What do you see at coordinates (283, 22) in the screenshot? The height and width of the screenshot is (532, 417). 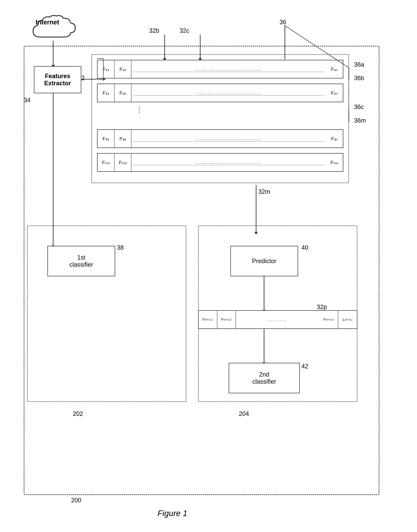 I see `label-36: 36` at bounding box center [283, 22].